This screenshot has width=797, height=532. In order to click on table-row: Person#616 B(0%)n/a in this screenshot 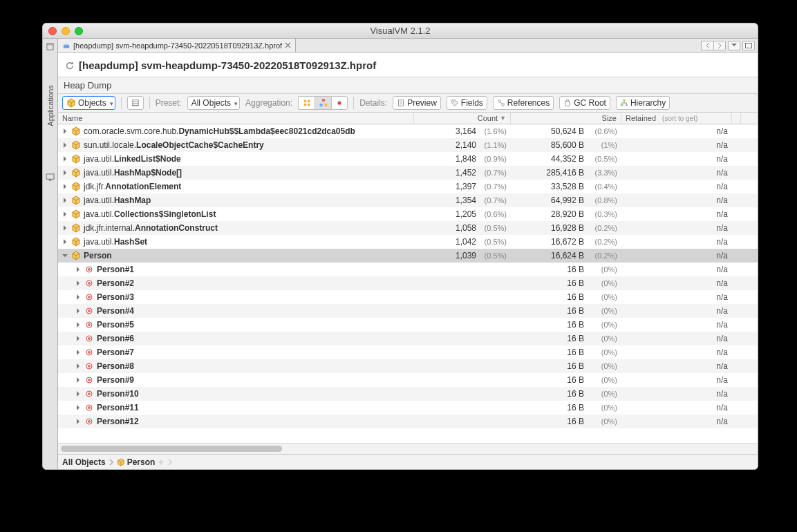, I will do `click(408, 339)`.